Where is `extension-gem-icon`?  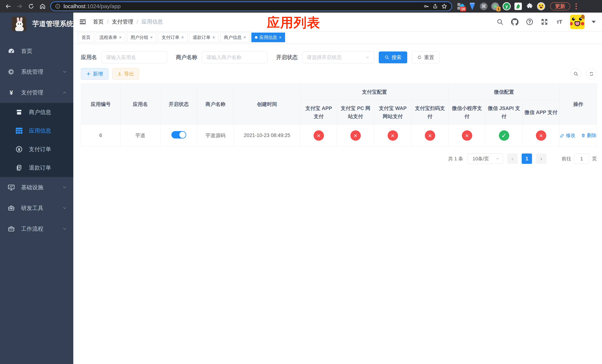
extension-gem-icon is located at coordinates (472, 6).